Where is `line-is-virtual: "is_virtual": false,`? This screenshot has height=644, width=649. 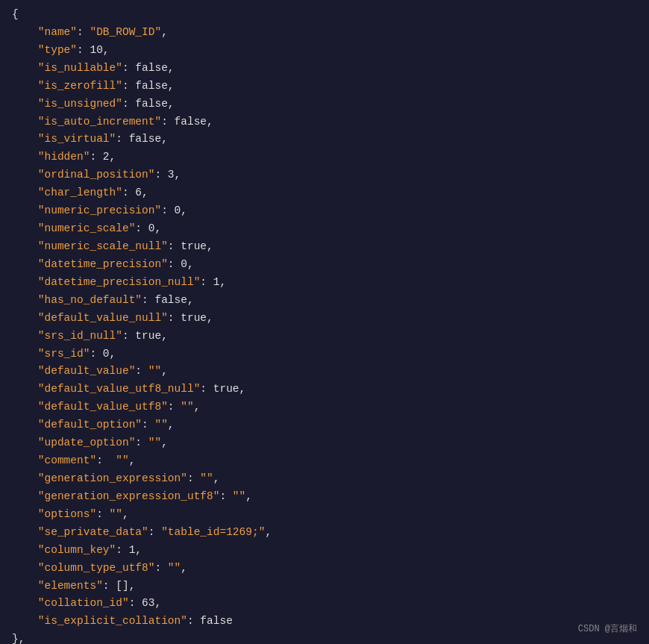
line-is-virtual: "is_virtual": false, is located at coordinates (324, 140).